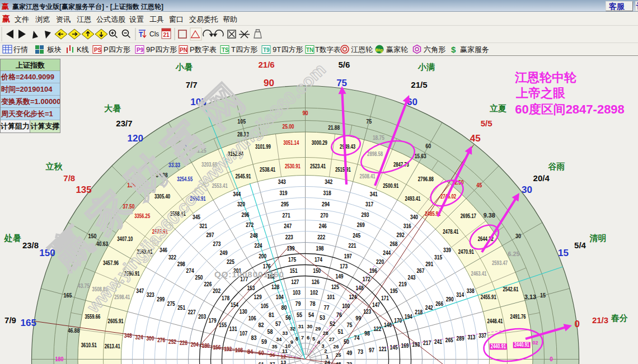 This screenshot has width=638, height=364. Describe the element at coordinates (140, 50) in the screenshot. I see `svg-text: P9` at that location.